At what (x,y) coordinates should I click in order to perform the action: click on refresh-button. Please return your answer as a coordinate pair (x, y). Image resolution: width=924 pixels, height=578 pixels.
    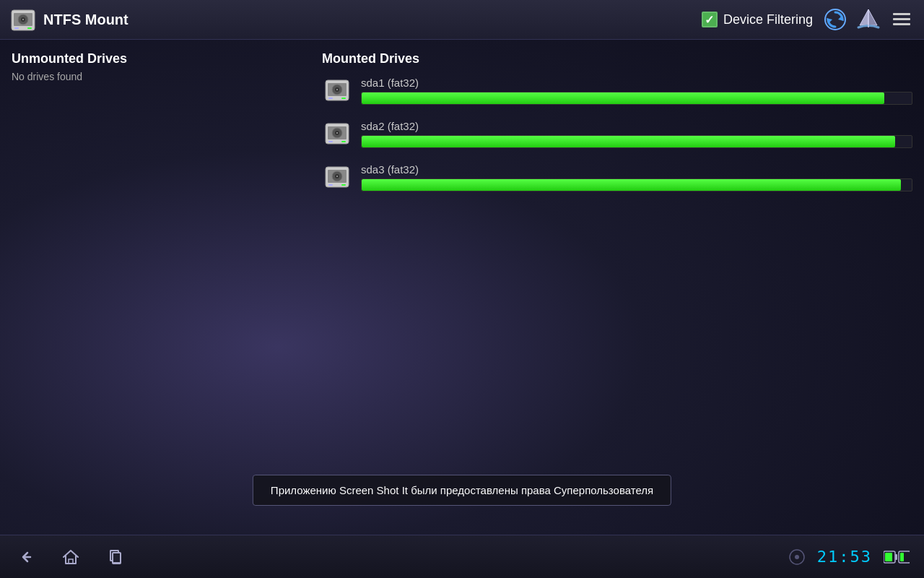
    Looking at the image, I should click on (835, 20).